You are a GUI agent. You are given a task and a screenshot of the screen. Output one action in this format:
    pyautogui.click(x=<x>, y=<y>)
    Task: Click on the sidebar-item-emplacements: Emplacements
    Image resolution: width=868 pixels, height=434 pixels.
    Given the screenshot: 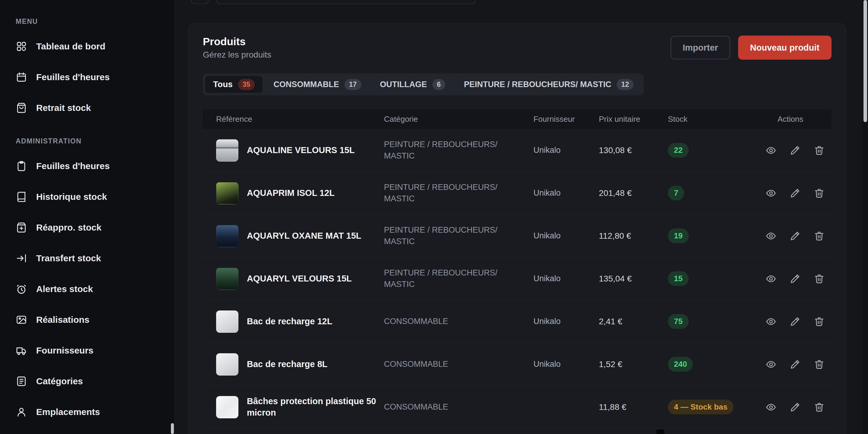 What is the action you would take?
    pyautogui.click(x=90, y=412)
    